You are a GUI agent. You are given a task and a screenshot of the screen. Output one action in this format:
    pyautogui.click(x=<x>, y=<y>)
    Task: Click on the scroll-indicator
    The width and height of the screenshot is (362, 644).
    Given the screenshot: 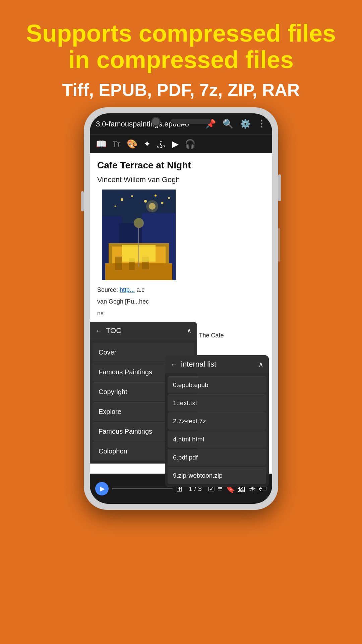 What is the action you would take?
    pyautogui.click(x=279, y=245)
    